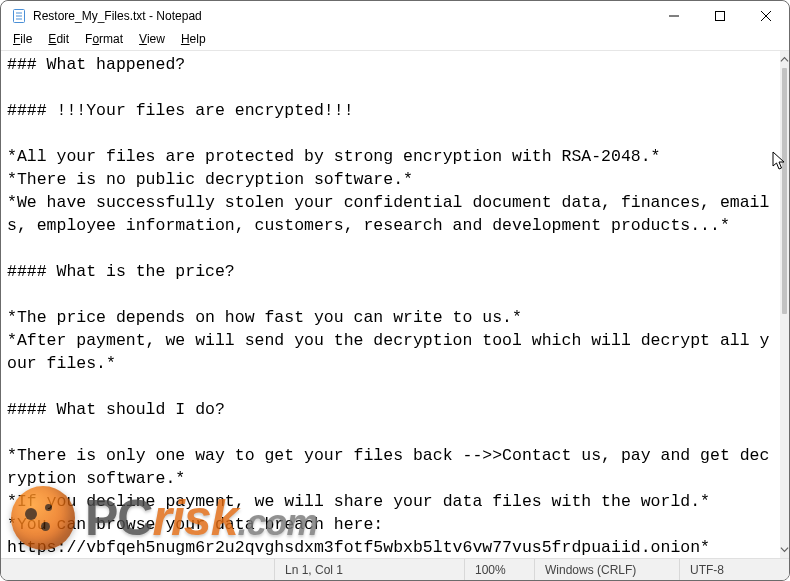 This screenshot has height=581, width=790. What do you see at coordinates (784, 550) in the screenshot?
I see `scroll-down-icon` at bounding box center [784, 550].